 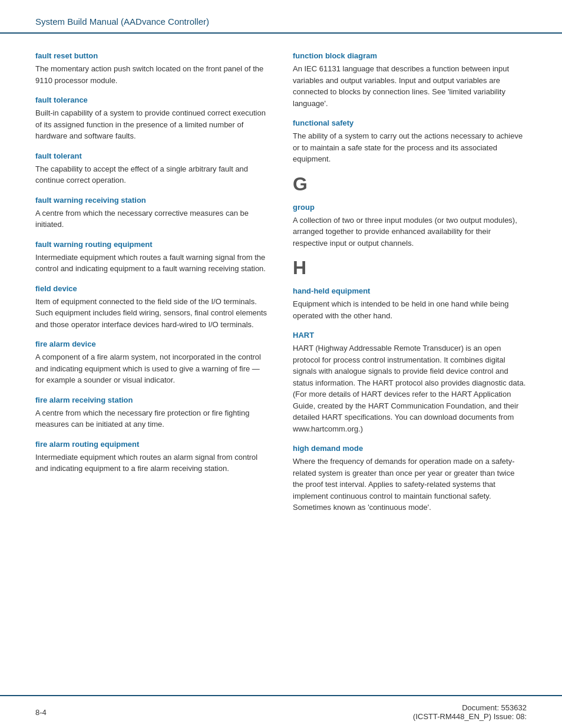 I want to click on term-body-fire-alarm-receiving-station: A centre from which the necessary fire p…, so click(x=152, y=419).